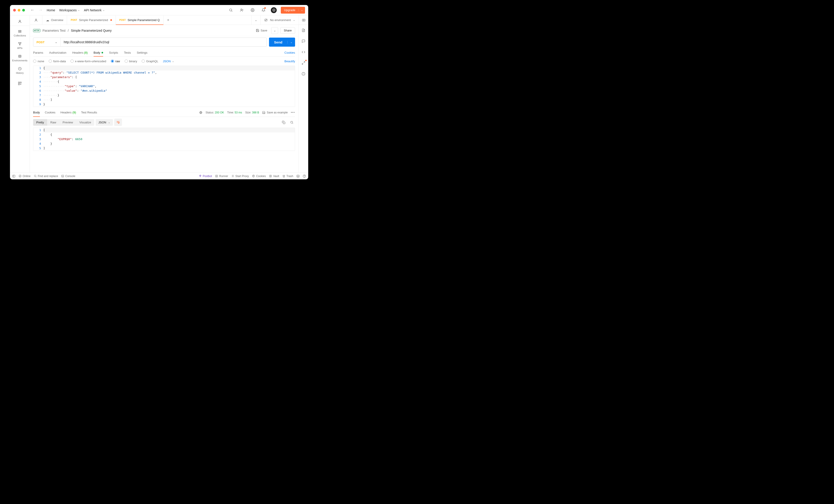  I want to click on resp-tab-tests: Test Results, so click(89, 112).